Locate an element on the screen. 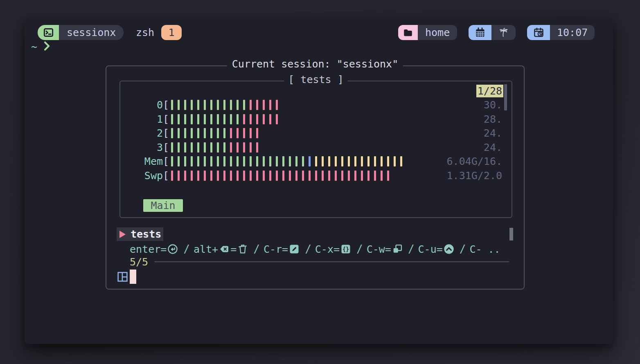 The width and height of the screenshot is (640, 364). meter-value: 1.31G/2.0 is located at coordinates (479, 176).